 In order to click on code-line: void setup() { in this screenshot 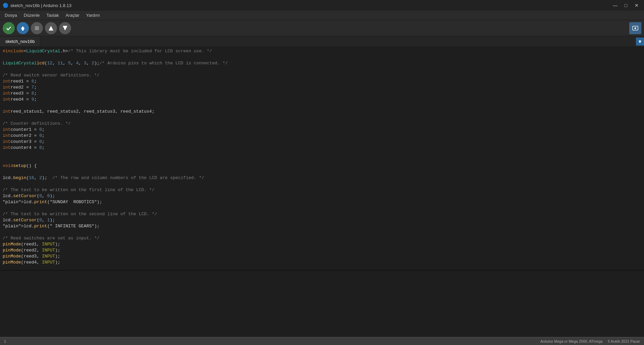, I will do `click(322, 166)`.